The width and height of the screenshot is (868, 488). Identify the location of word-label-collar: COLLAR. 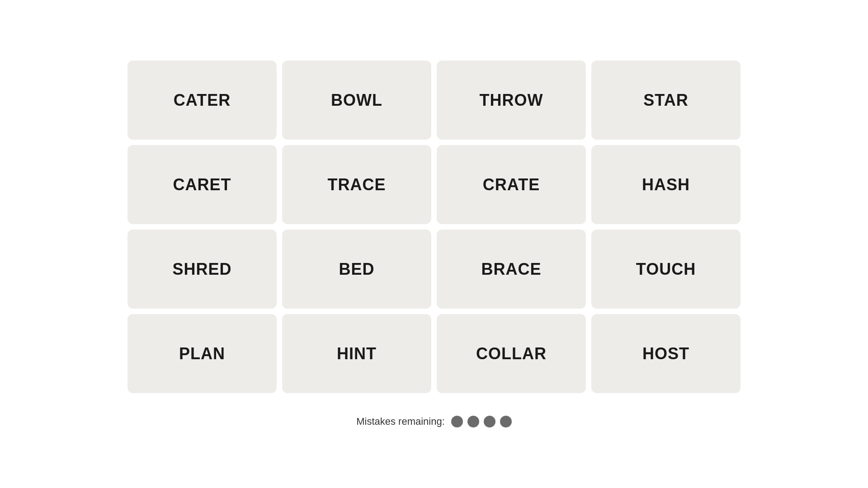
(511, 354).